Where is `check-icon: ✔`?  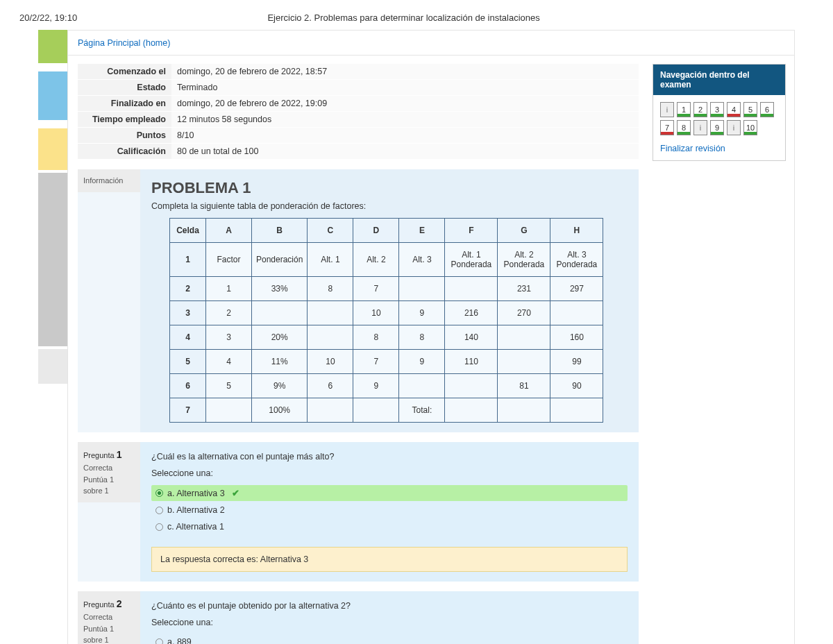
check-icon: ✔ is located at coordinates (236, 493).